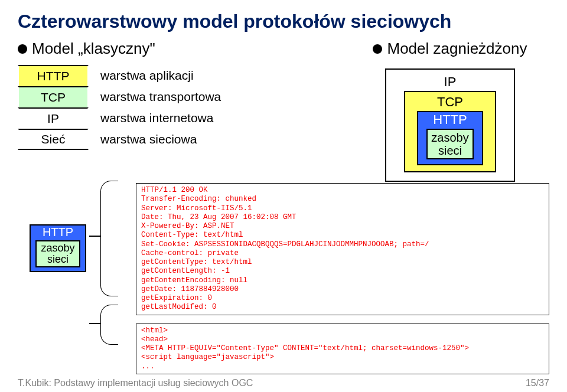 This screenshot has height=392, width=567. Describe the element at coordinates (161, 139) in the screenshot. I see `desc-network: warstwa sieciowa` at that location.